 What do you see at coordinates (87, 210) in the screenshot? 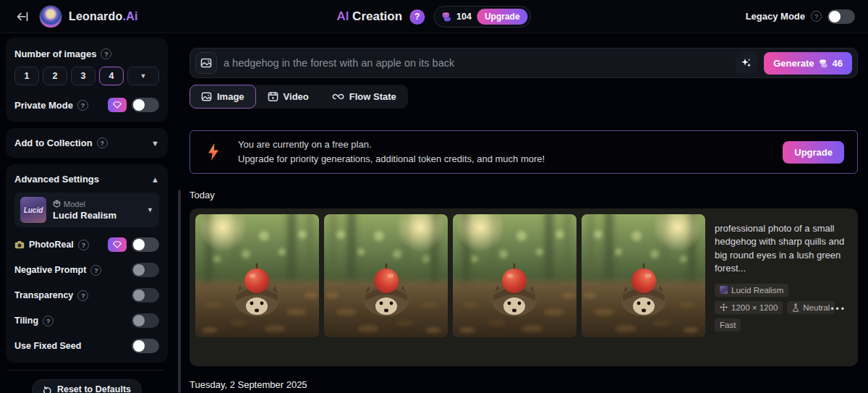
I see `model-selector: Lucid Model Lucid Realism ▼` at bounding box center [87, 210].